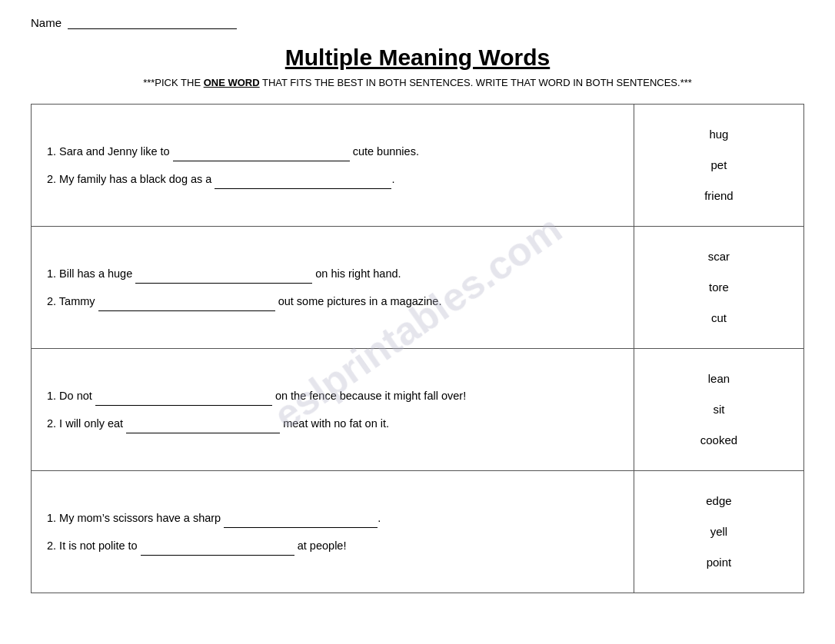  What do you see at coordinates (332, 274) in the screenshot?
I see `sentence-2-1: 1. Bill has a huge on his right hand.` at bounding box center [332, 274].